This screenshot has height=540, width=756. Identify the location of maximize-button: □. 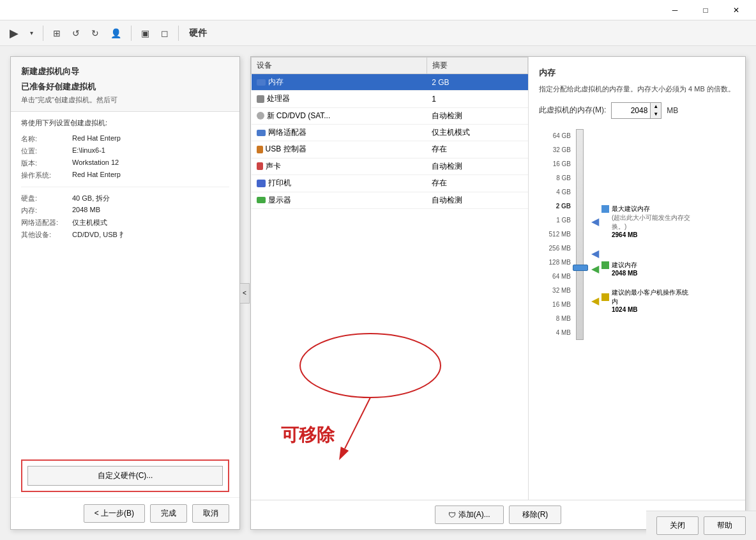
(706, 10).